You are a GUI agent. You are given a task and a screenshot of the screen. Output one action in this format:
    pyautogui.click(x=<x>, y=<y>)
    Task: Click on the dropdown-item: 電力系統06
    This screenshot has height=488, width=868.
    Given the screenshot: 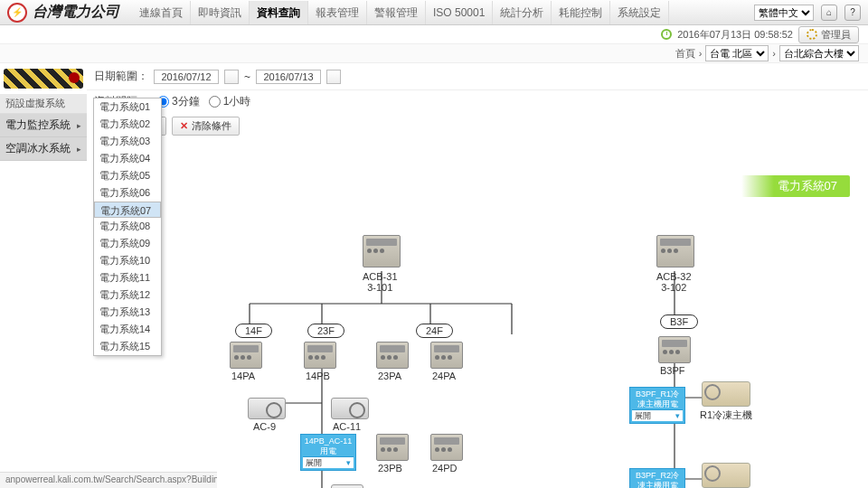 What is the action you would take?
    pyautogui.click(x=127, y=193)
    